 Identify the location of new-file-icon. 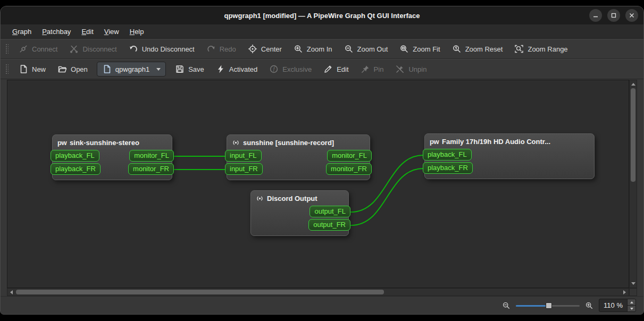
(23, 69).